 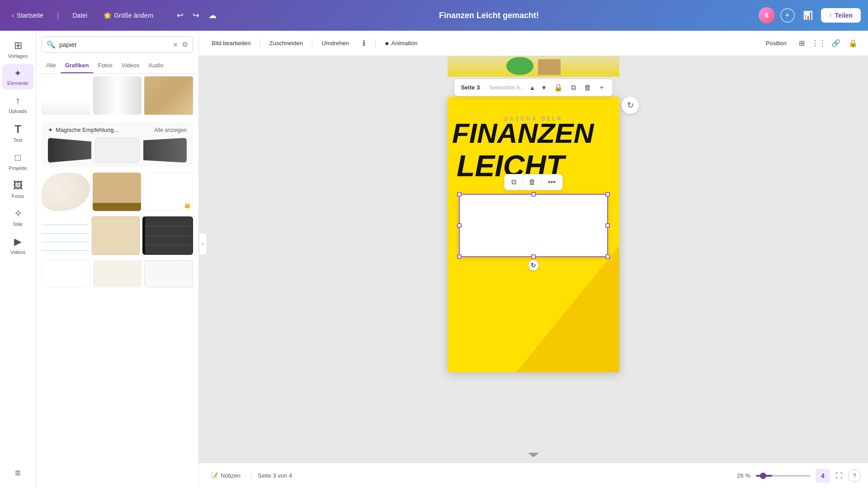 I want to click on header: ‹ Startseite | Datei 🌟 Größe ändern ↩ ↪ …, so click(x=434, y=15).